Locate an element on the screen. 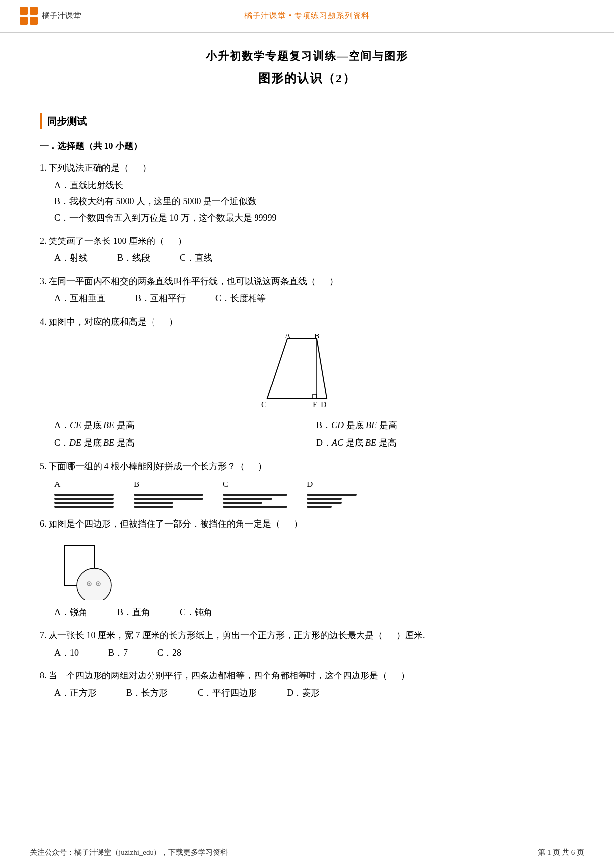 This screenshot has width=614, height=868. q7-text: 7. 从一张长 10 厘米，宽 7 厘米的长方形纸上，剪出一个正方形，正方形的边… is located at coordinates (307, 635).